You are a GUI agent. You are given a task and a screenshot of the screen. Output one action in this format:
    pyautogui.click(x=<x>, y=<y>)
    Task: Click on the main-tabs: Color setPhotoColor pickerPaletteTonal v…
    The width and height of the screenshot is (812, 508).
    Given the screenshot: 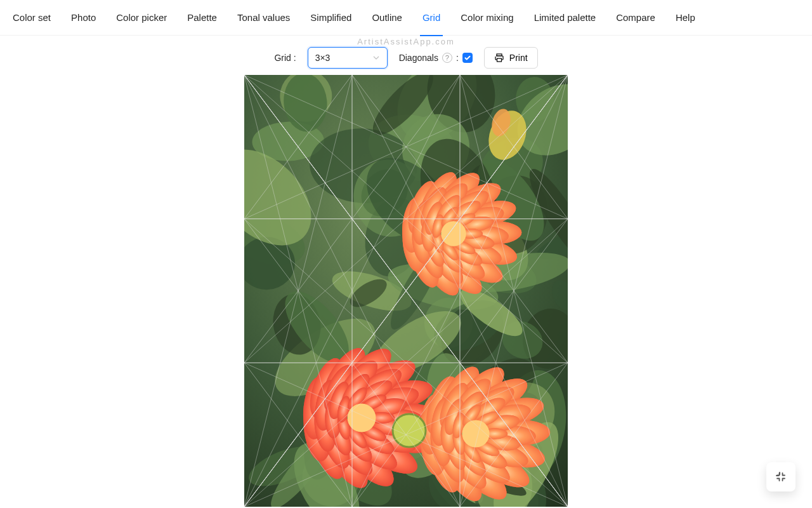 What is the action you would take?
    pyautogui.click(x=406, y=18)
    